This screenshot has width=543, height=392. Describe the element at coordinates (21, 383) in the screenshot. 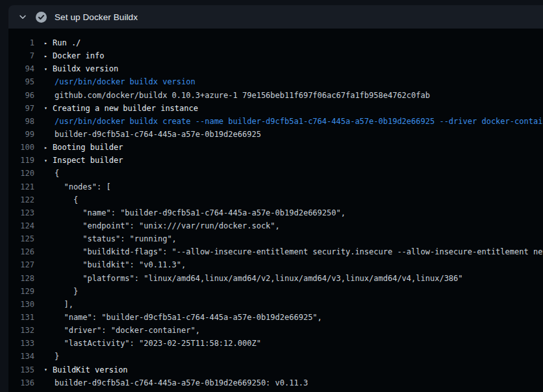

I see `line-number: 136` at that location.